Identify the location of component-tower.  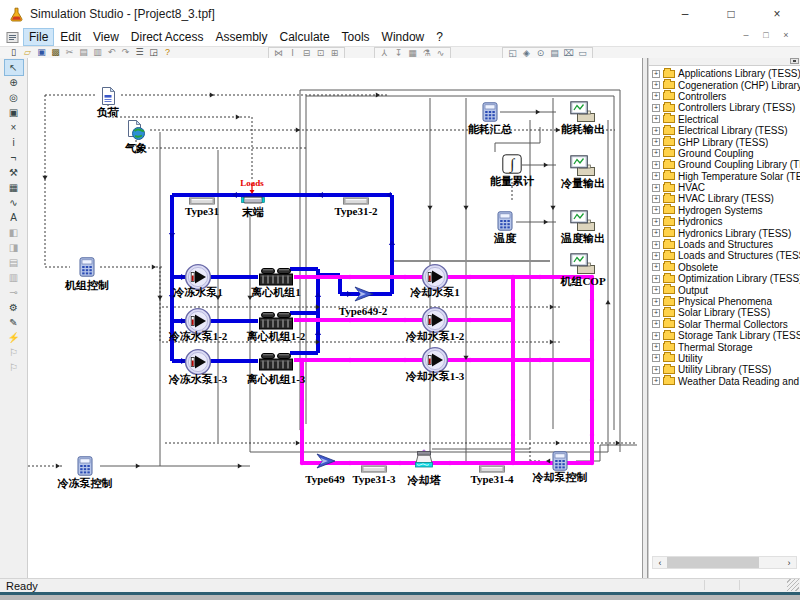
(424, 461).